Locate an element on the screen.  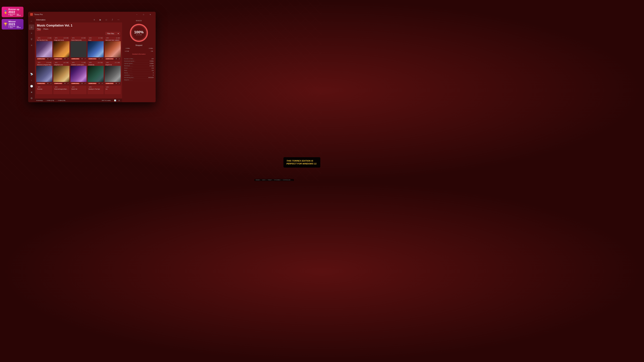
detailed-info-button: Detailed information is located at coordinates (139, 54).